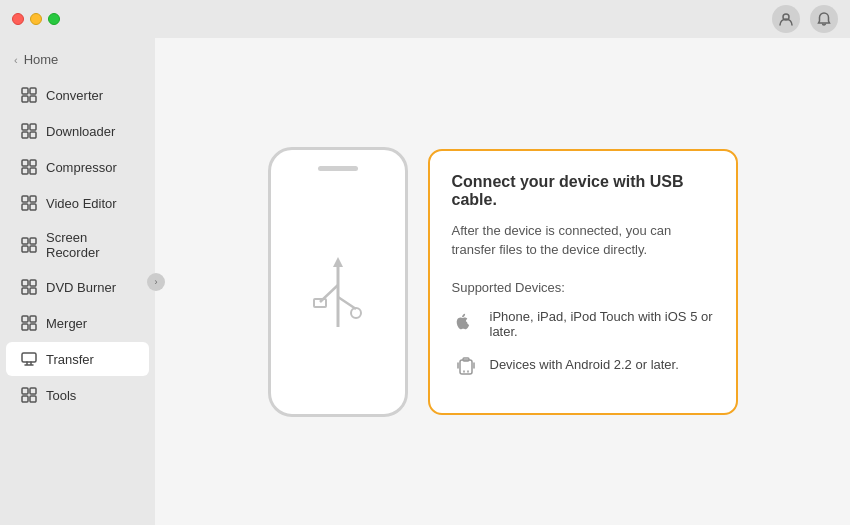  Describe the element at coordinates (584, 364) in the screenshot. I see `android-device-text: Devices with Android 2.2 or later.` at that location.